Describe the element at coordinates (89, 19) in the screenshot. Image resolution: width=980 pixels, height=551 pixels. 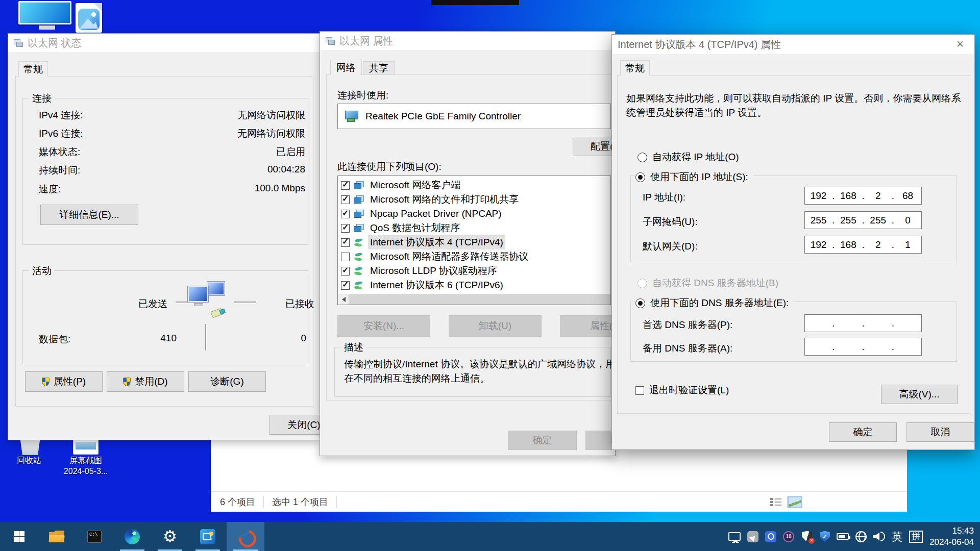
I see `photo-icon` at that location.